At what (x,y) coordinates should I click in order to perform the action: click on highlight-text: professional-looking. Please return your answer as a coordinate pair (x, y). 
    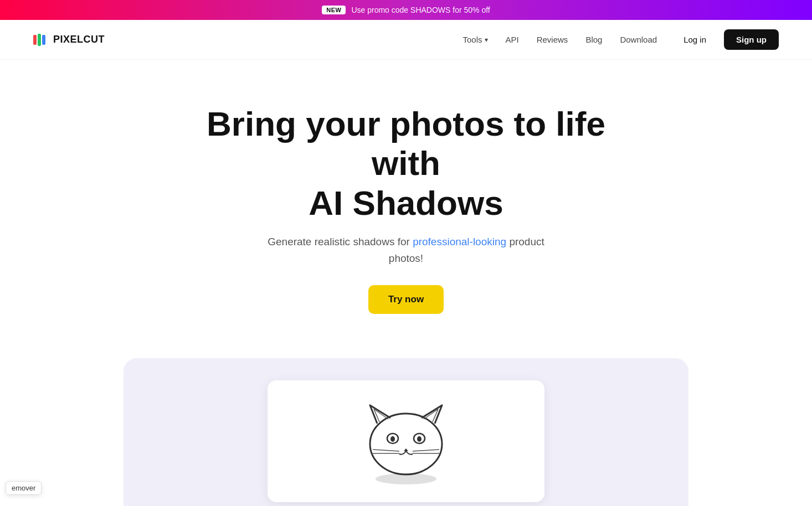
    Looking at the image, I should click on (460, 241).